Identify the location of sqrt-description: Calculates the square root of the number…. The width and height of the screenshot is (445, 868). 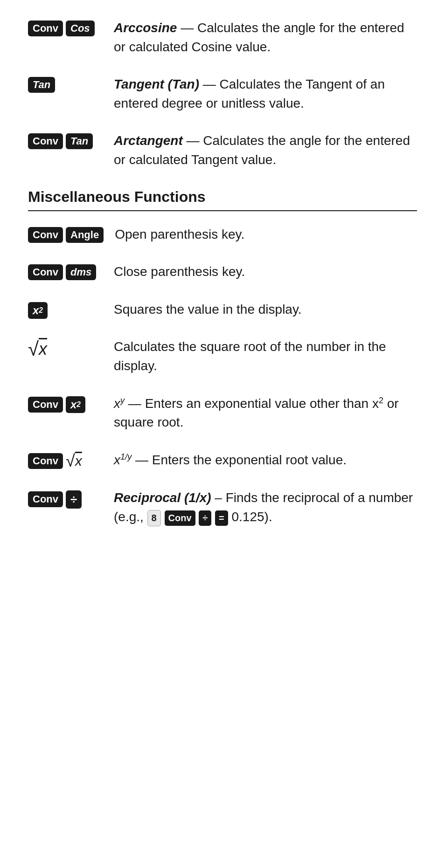
(265, 356).